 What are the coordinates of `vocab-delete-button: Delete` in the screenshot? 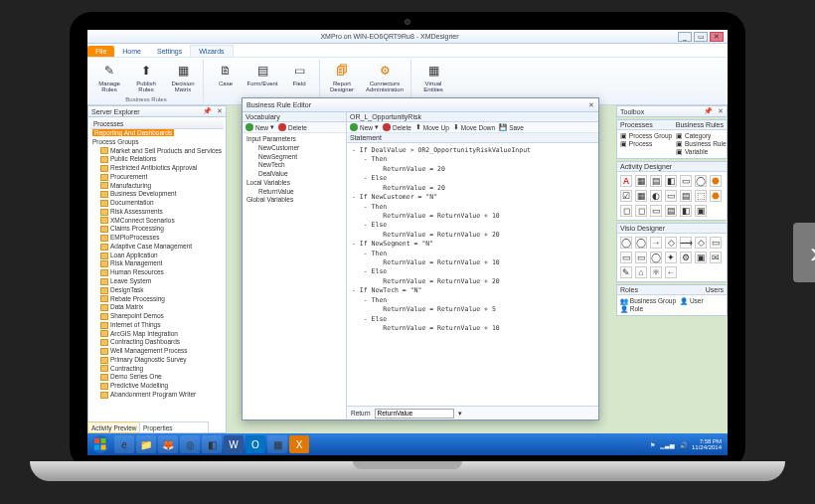 It's located at (292, 127).